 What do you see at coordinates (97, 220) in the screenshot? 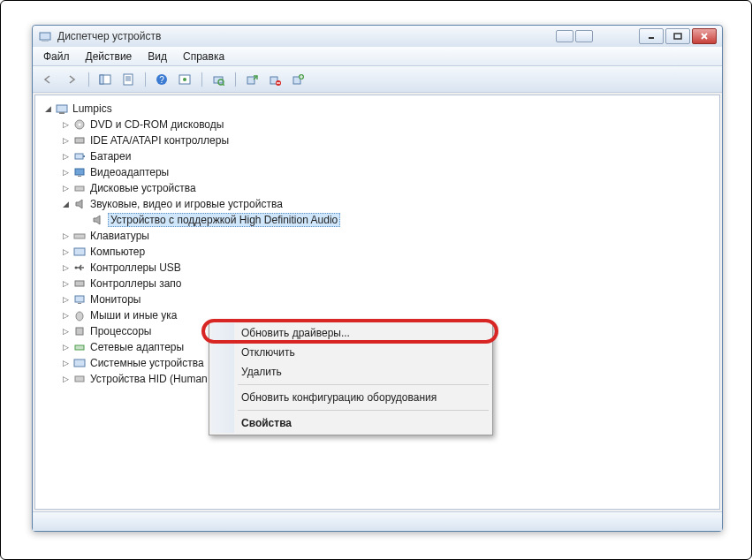
I see `speaker-icon` at bounding box center [97, 220].